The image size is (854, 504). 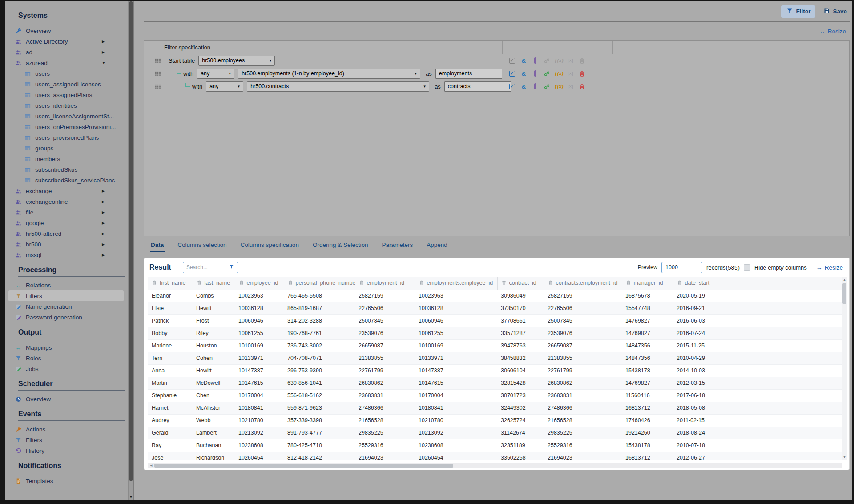 What do you see at coordinates (583, 283) in the screenshot?
I see `column-header-contracts-employment-id: contracts.employment_id` at bounding box center [583, 283].